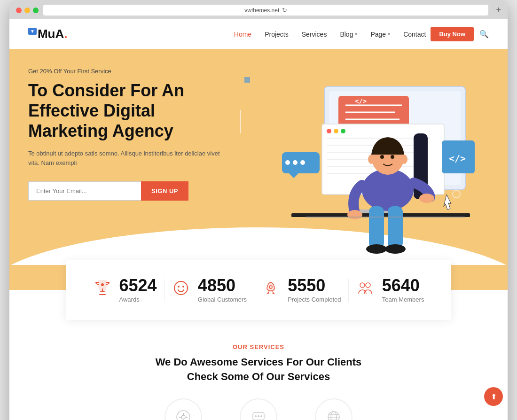 The height and width of the screenshot is (420, 517). What do you see at coordinates (258, 347) in the screenshot?
I see `services-subtitle: OUR SERVICES` at bounding box center [258, 347].